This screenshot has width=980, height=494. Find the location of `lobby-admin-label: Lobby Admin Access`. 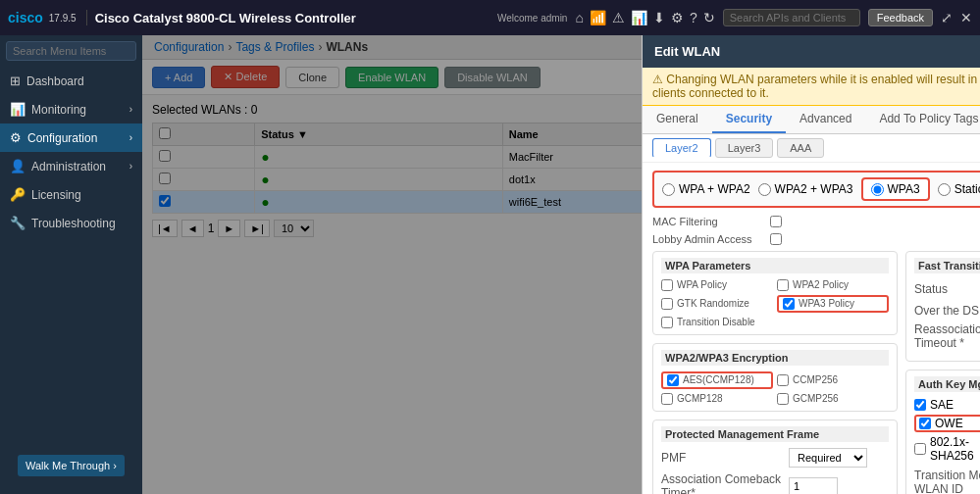

lobby-admin-label: Lobby Admin Access is located at coordinates (711, 239).